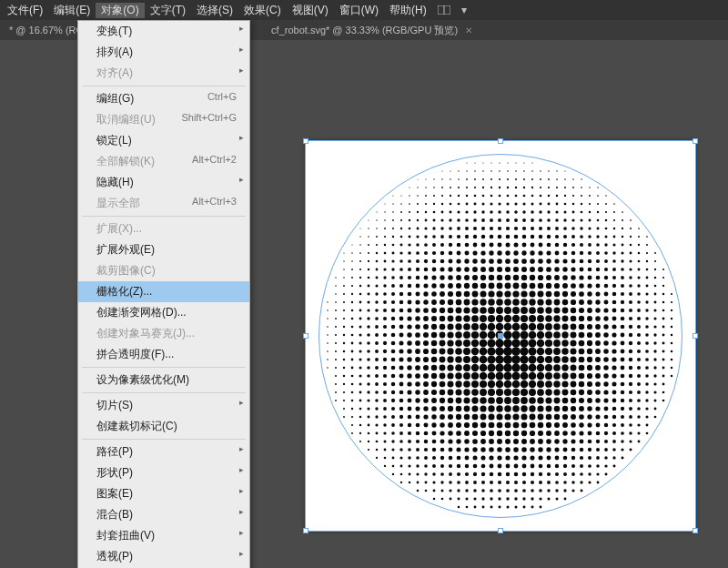  What do you see at coordinates (164, 120) in the screenshot?
I see `menu-item: 取消编组(U)Shift+Ctrl+G` at bounding box center [164, 120].